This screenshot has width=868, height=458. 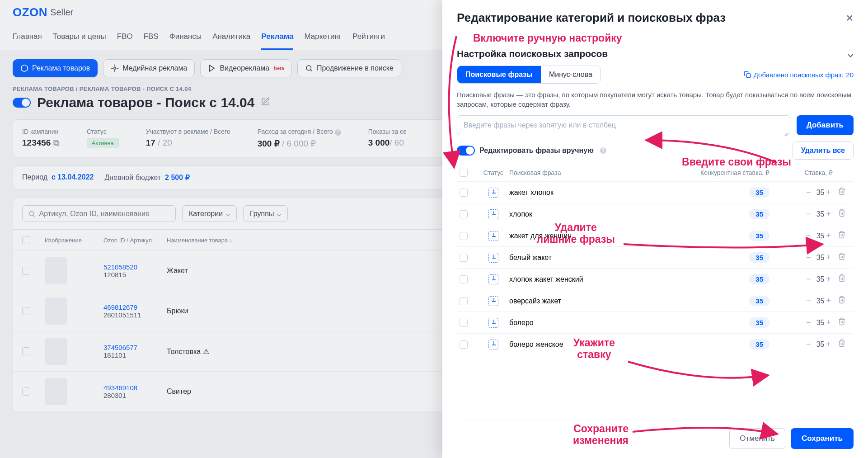 I want to click on nav-item-0: Главная, so click(x=27, y=37).